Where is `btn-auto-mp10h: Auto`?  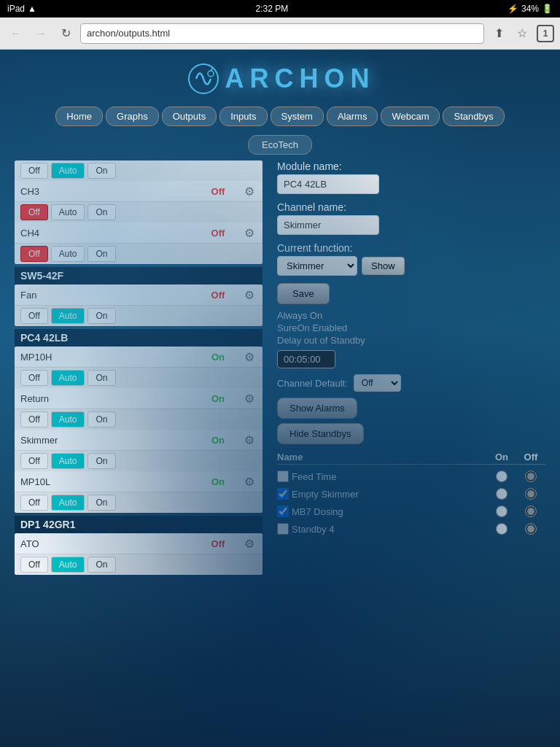
btn-auto-mp10h: Auto is located at coordinates (69, 378).